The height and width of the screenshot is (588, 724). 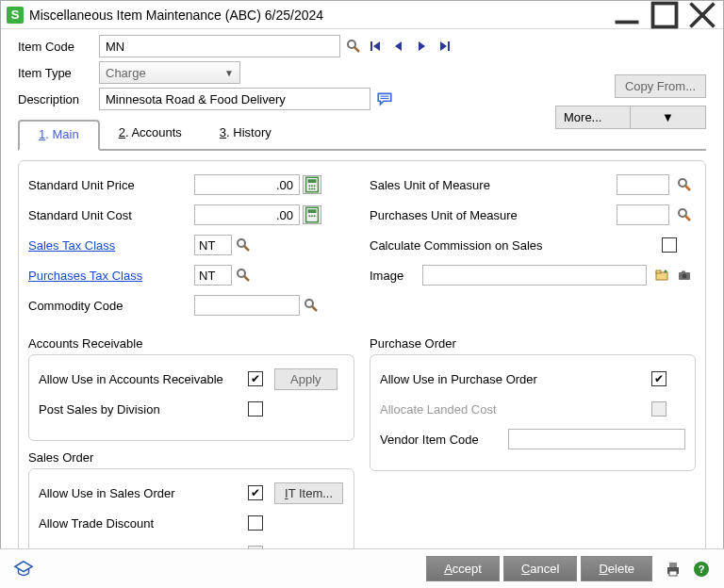 What do you see at coordinates (659, 409) in the screenshot?
I see `po-allocate-checkbox` at bounding box center [659, 409].